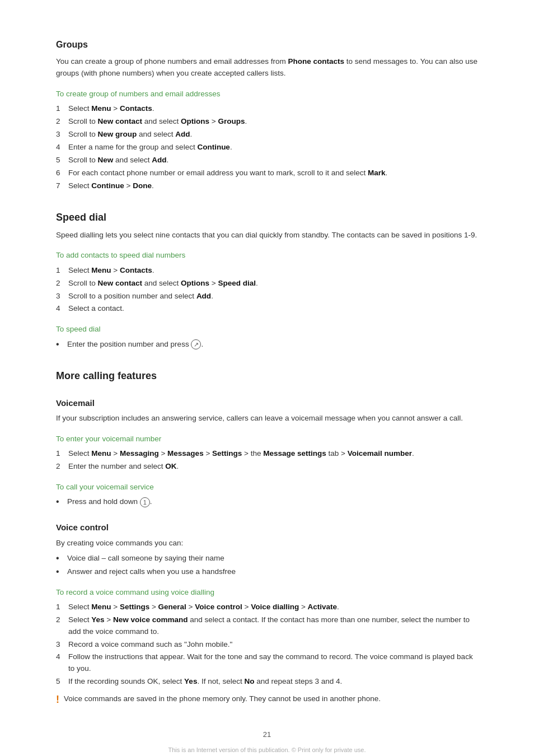 The height and width of the screenshot is (756, 534). I want to click on speed-dial-section: Speed dial Speed dialling lets you selec…, so click(267, 280).